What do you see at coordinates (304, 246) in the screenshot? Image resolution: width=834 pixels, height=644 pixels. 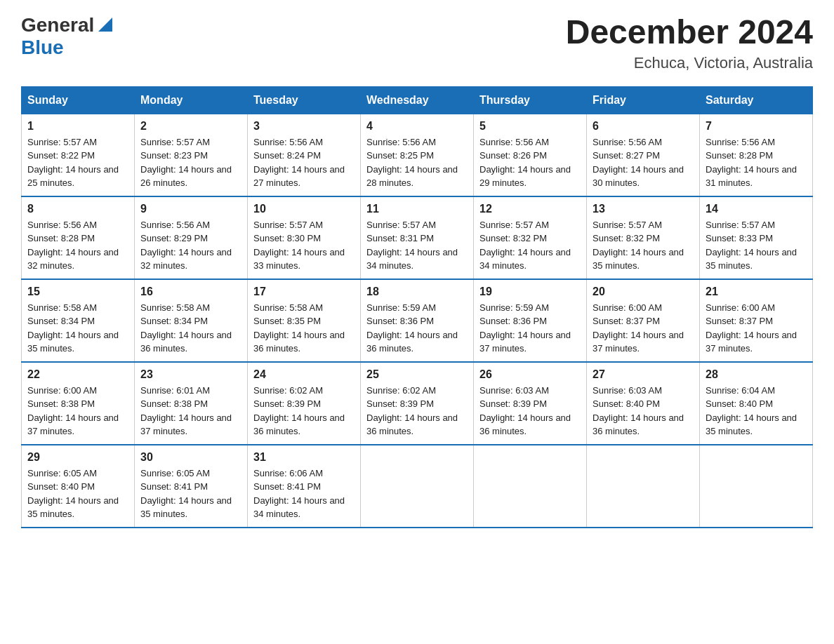 I see `day-info: Sunrise: 5:57 AMSunset: 8:30 PMDaylight:…` at bounding box center [304, 246].